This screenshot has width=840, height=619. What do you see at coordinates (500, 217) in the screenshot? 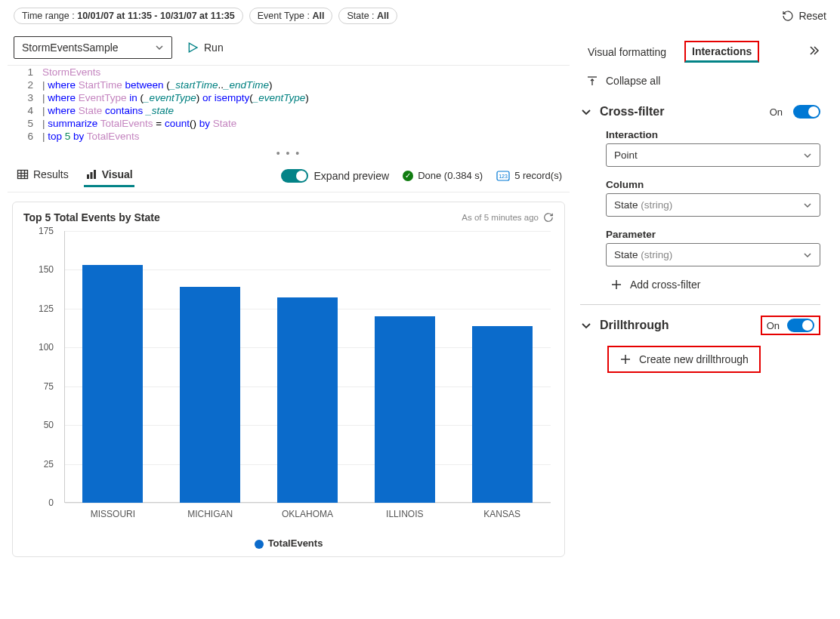
I see `chart-asof: As of 5 minutes ago` at bounding box center [500, 217].